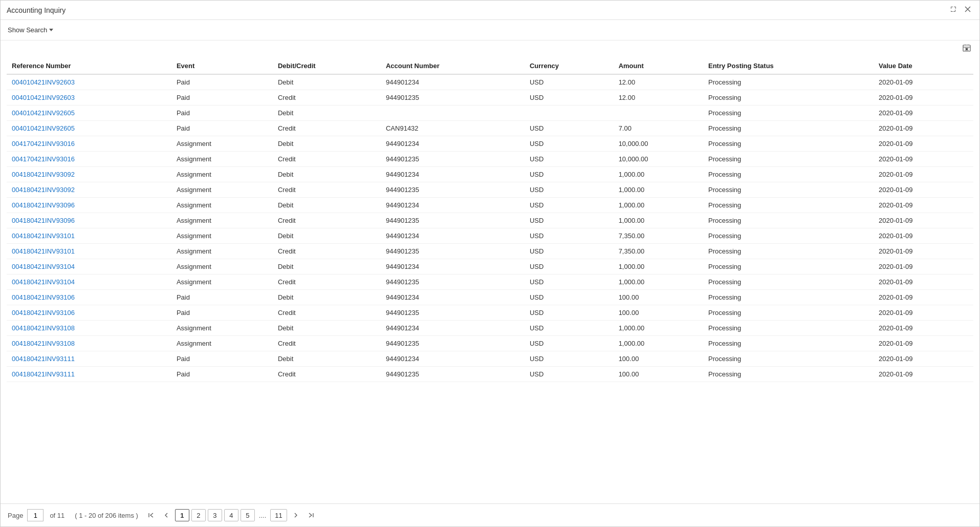  I want to click on cell-amount: 12.00, so click(658, 98).